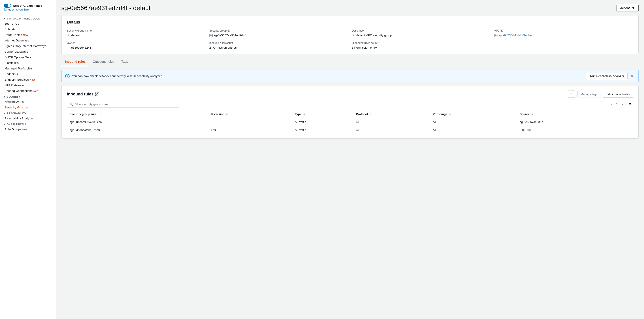 This screenshot has width=644, height=319. What do you see at coordinates (607, 76) in the screenshot?
I see `run-analyzer-button: Run Reachability Analyzer` at bounding box center [607, 76].